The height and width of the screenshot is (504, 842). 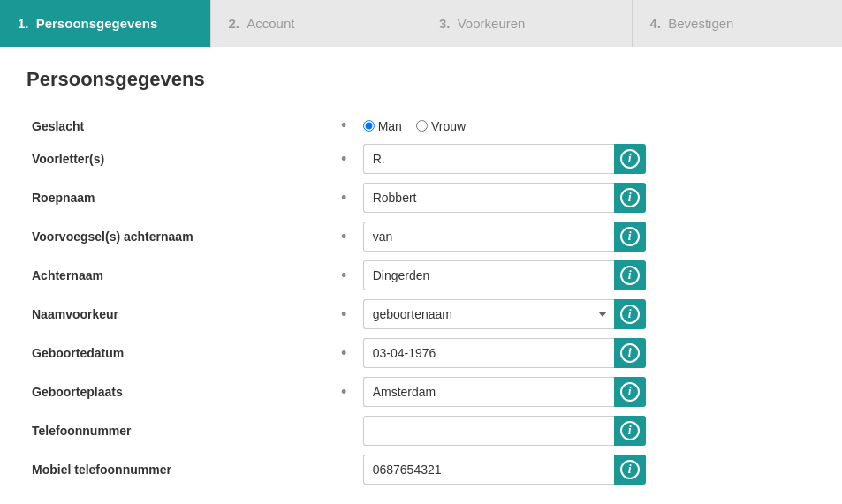 What do you see at coordinates (421, 431) in the screenshot?
I see `table-row: Telefoonnummer` at bounding box center [421, 431].